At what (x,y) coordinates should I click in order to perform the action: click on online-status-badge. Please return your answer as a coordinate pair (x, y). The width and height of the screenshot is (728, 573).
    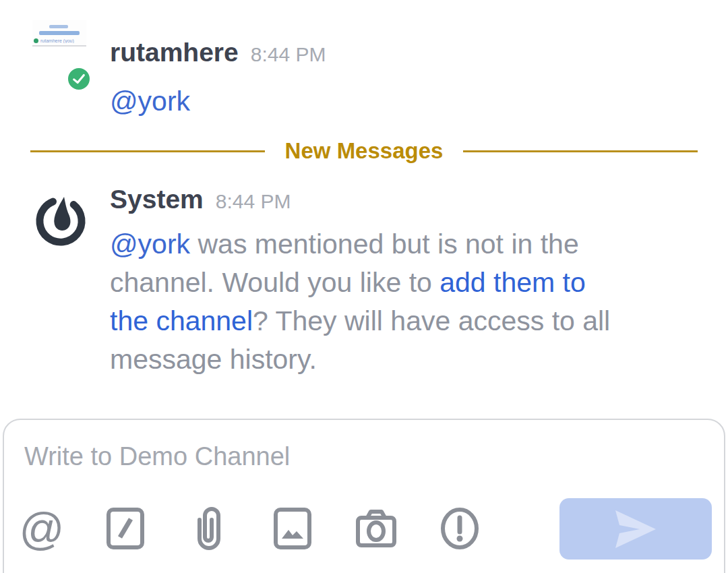
    Looking at the image, I should click on (79, 79).